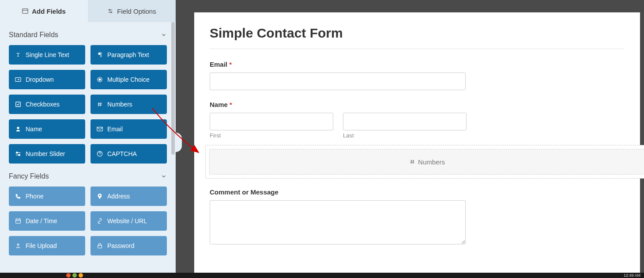 The height and width of the screenshot is (278, 644). I want to click on scrollbar-thumb, so click(173, 88).